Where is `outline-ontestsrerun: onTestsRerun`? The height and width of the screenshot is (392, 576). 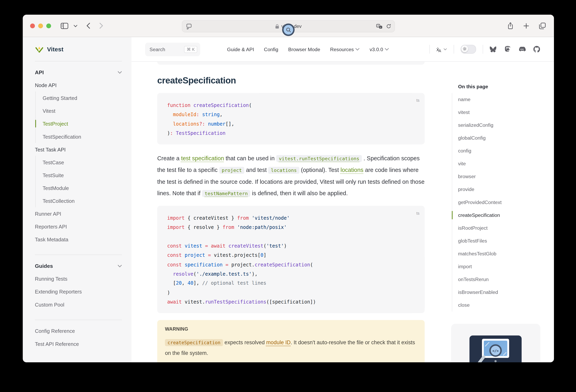 outline-ontestsrerun: onTestsRerun is located at coordinates (503, 279).